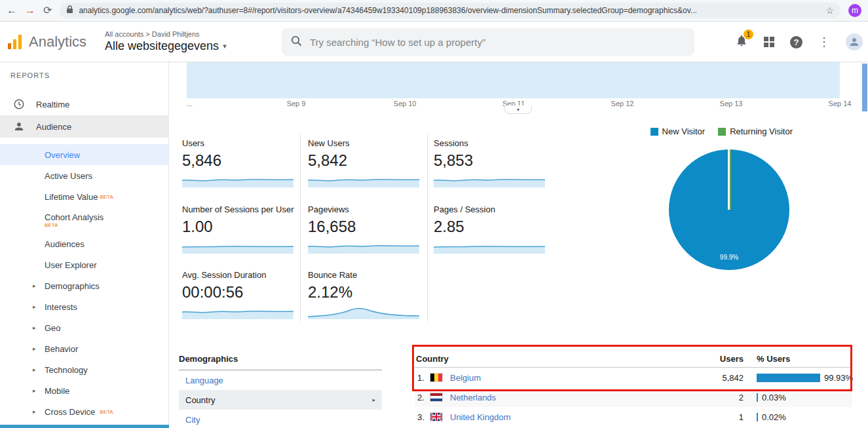  What do you see at coordinates (769, 42) in the screenshot?
I see `apps-grid-icon` at bounding box center [769, 42].